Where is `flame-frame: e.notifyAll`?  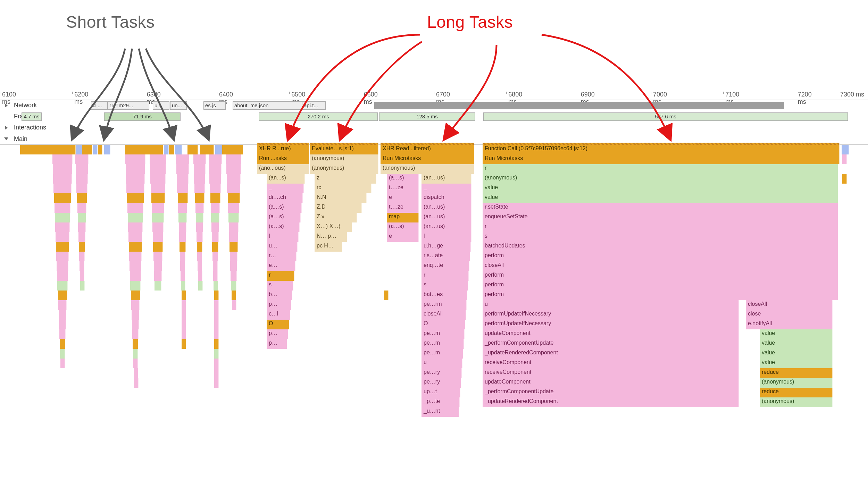 flame-frame: e.notifyAll is located at coordinates (789, 325).